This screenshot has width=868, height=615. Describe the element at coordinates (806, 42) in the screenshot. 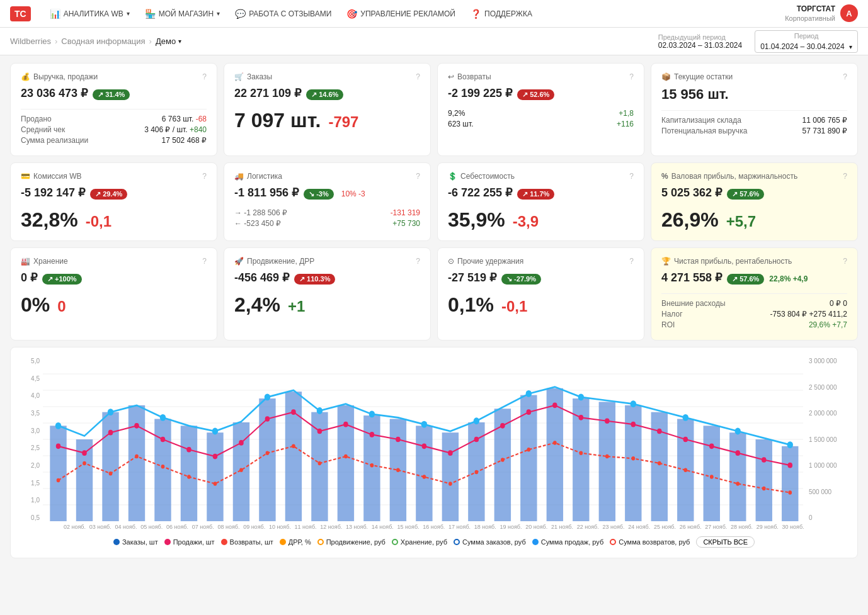

I see `curr-period: Период 01.04.2024 – 30.04.2024 ▾` at that location.